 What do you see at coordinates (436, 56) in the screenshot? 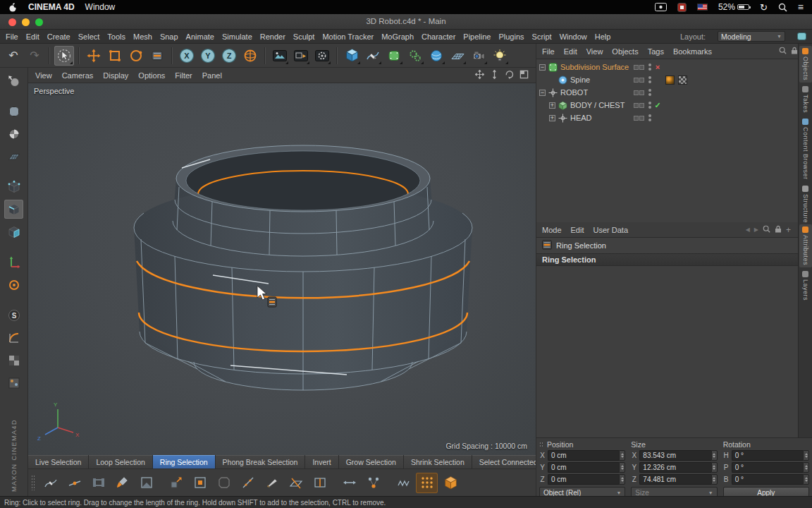
I see `deformer-button` at bounding box center [436, 56].